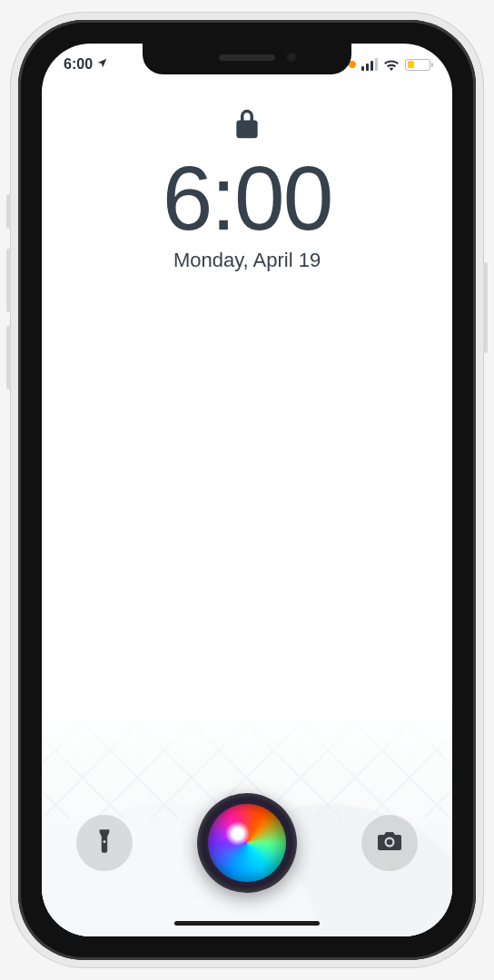 The height and width of the screenshot is (980, 494). I want to click on status-time: 6:00, so click(78, 64).